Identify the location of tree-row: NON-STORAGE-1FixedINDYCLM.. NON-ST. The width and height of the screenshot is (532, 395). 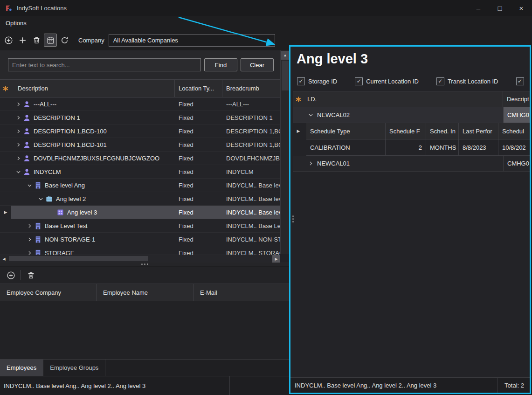
(140, 240).